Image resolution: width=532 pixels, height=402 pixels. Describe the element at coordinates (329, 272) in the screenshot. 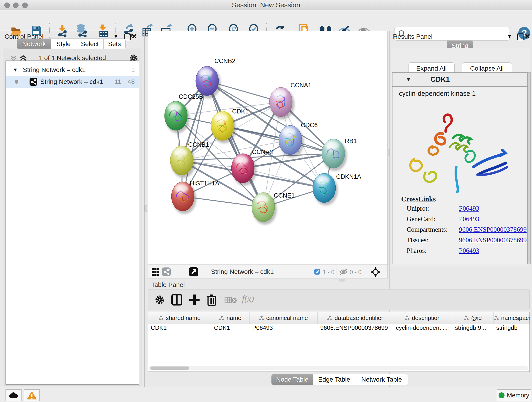

I see `selected-node-edge-counts: 1 - 0` at that location.